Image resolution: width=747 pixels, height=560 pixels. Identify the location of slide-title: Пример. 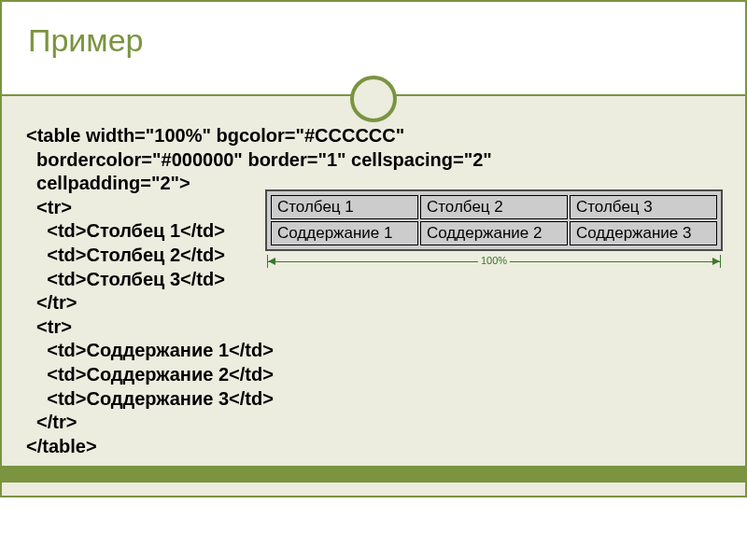
(374, 41).